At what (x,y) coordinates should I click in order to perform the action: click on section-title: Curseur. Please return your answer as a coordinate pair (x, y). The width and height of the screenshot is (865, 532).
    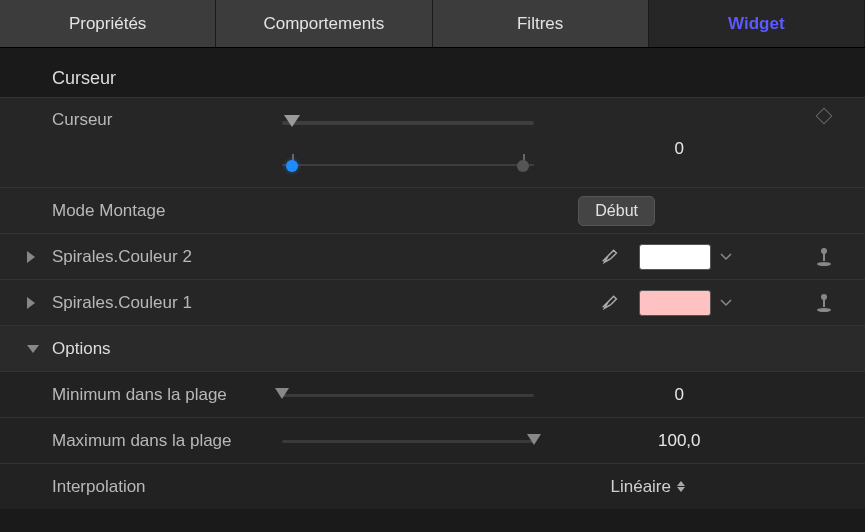
    Looking at the image, I should click on (432, 78).